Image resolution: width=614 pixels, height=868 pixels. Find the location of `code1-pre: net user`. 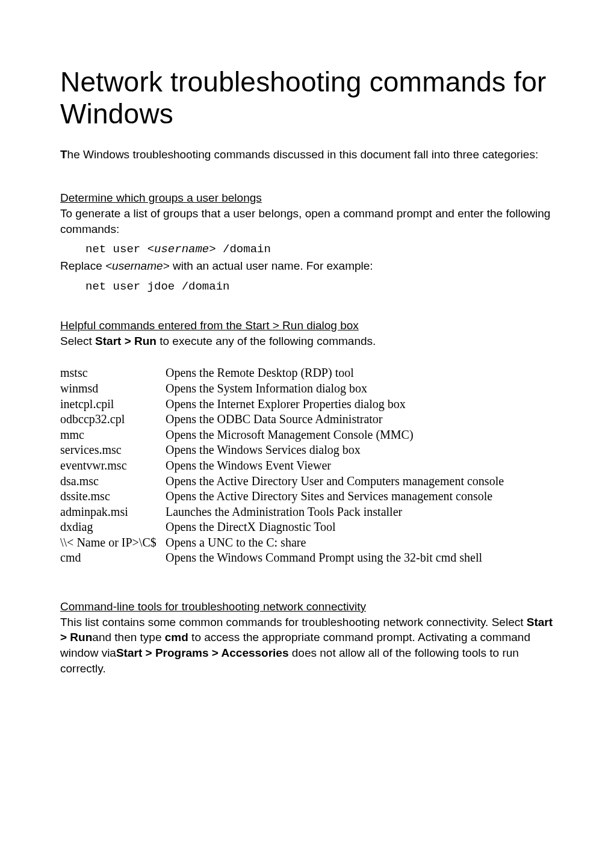

code1-pre: net user is located at coordinates (117, 249).